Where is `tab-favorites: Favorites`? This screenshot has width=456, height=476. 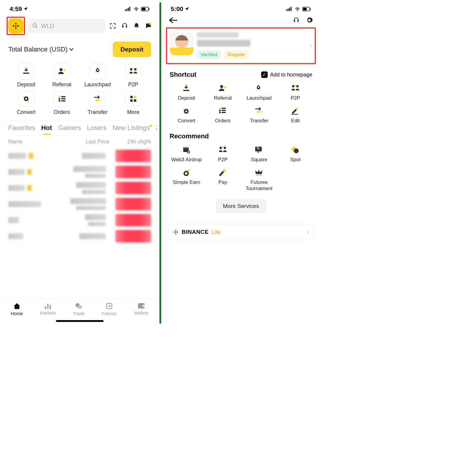 tab-favorites: Favorites is located at coordinates (22, 129).